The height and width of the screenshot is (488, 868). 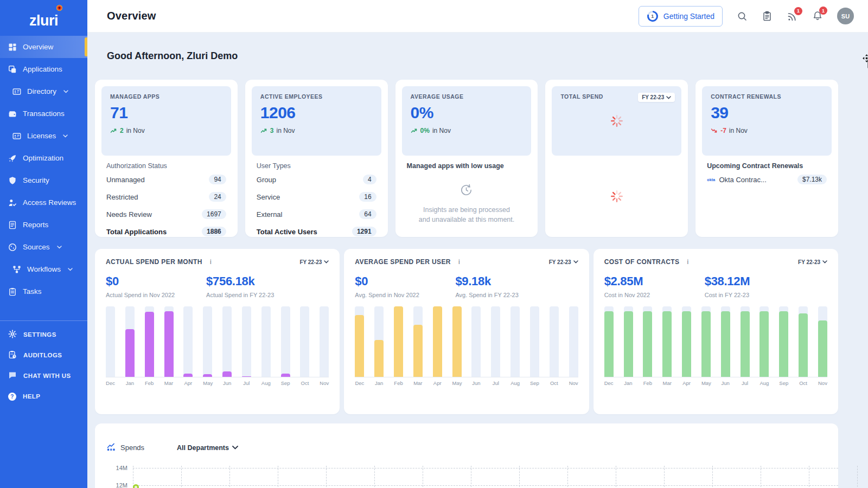 What do you see at coordinates (43, 114) in the screenshot?
I see `sidebar-item-label: Transactions` at bounding box center [43, 114].